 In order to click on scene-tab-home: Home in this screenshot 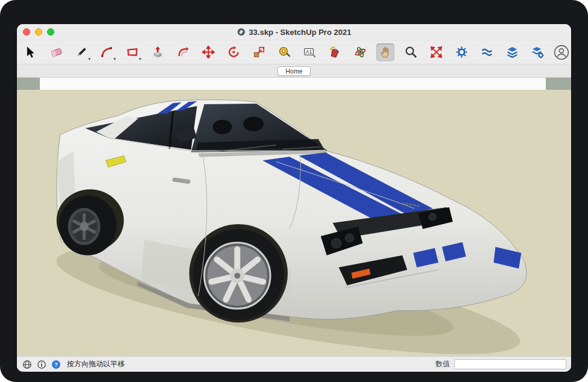, I will do `click(294, 71)`.